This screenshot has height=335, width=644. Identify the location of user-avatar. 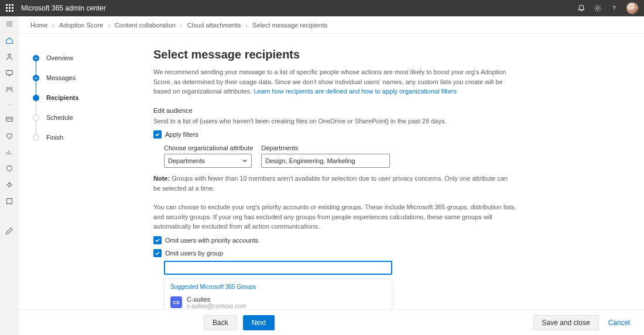
(632, 8).